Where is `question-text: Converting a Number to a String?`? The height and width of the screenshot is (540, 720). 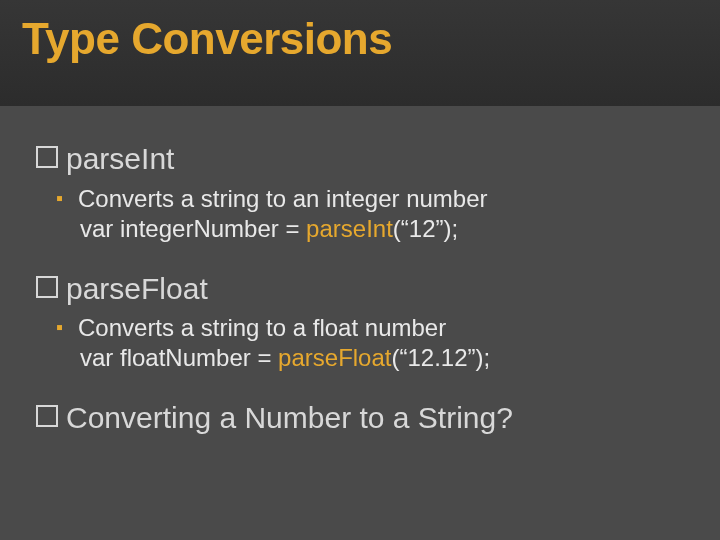
question-text: Converting a Number to a String? is located at coordinates (290, 418).